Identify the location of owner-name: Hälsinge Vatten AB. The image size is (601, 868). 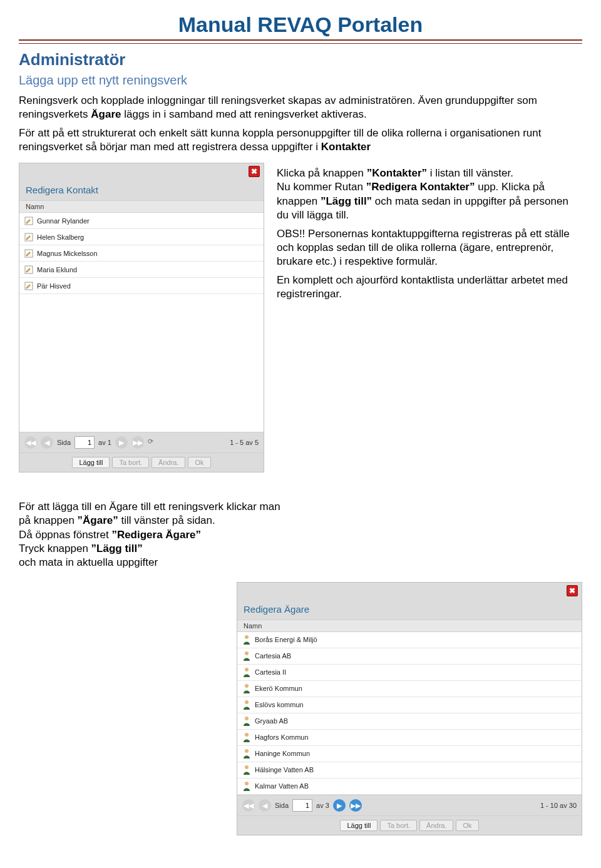
(284, 770).